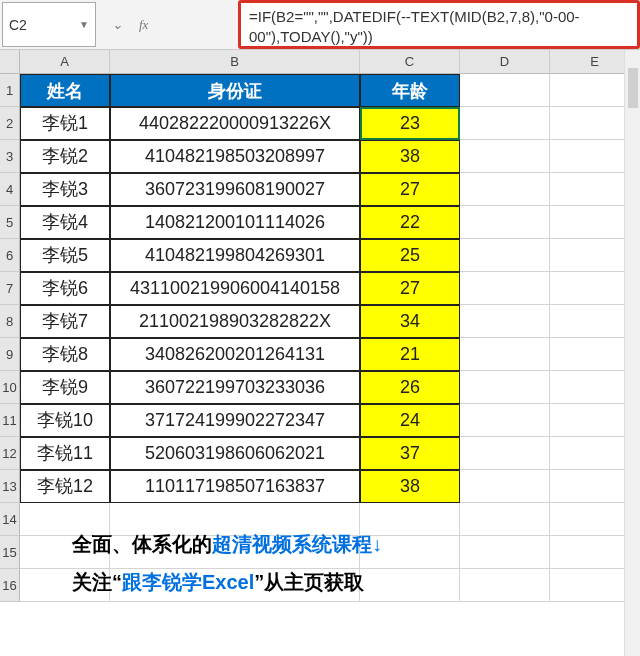 Image resolution: width=640 pixels, height=656 pixels. Describe the element at coordinates (65, 156) in the screenshot. I see `cell-A3: 李锐2` at that location.